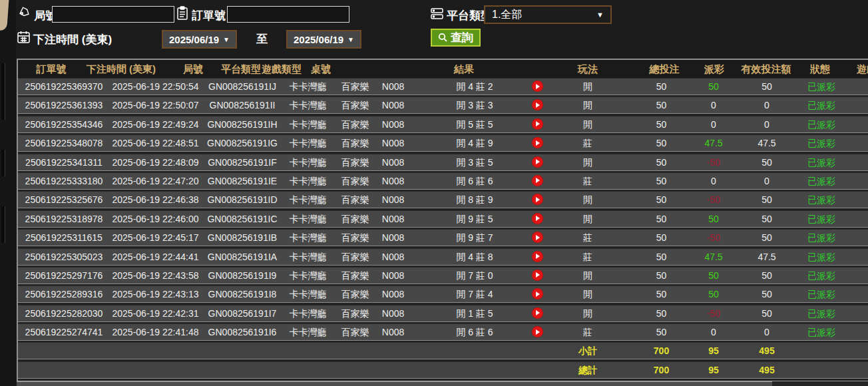 Image resolution: width=868 pixels, height=386 pixels. Describe the element at coordinates (242, 219) in the screenshot. I see `cell-round_no: GN008256191IC` at that location.